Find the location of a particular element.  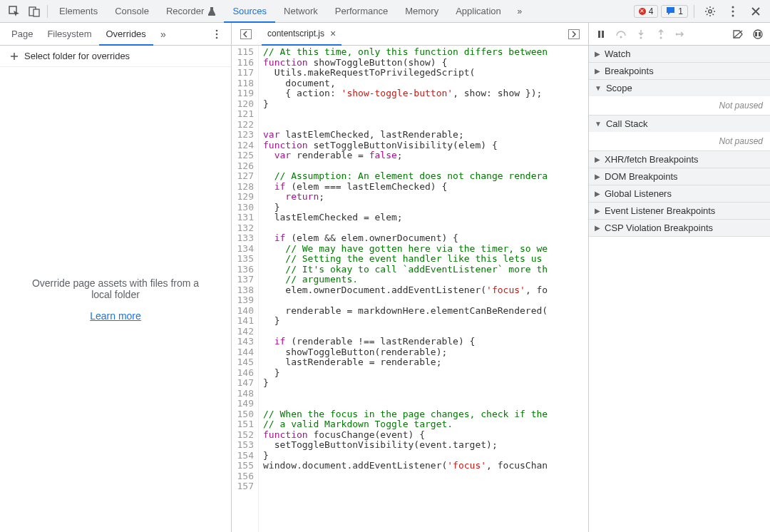

section-scope: ▼Scope Not paused is located at coordinates (679, 98).